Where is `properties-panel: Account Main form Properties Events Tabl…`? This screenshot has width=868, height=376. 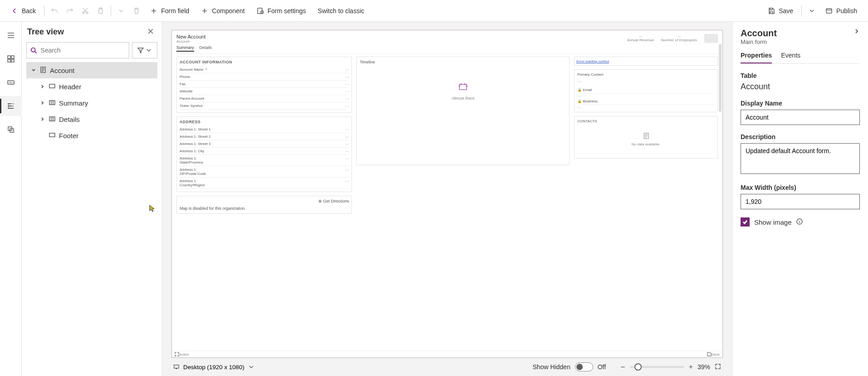 properties-panel: Account Main form Properties Events Tabl… is located at coordinates (800, 199).